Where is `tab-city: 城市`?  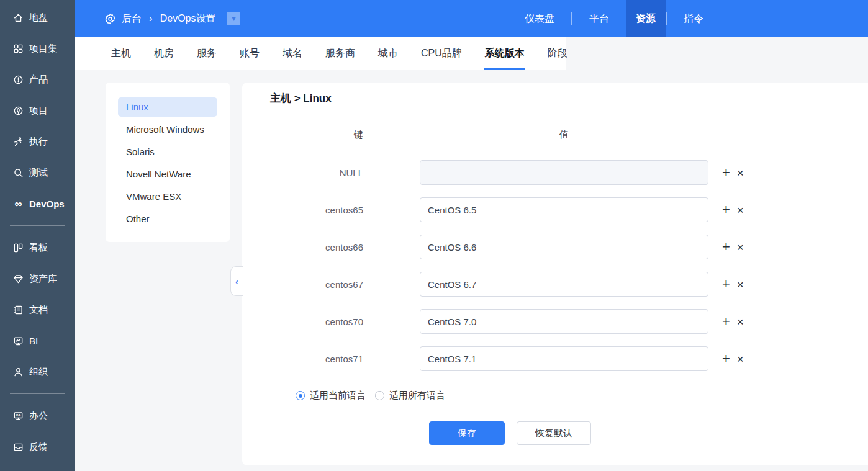
tab-city: 城市 is located at coordinates (388, 54).